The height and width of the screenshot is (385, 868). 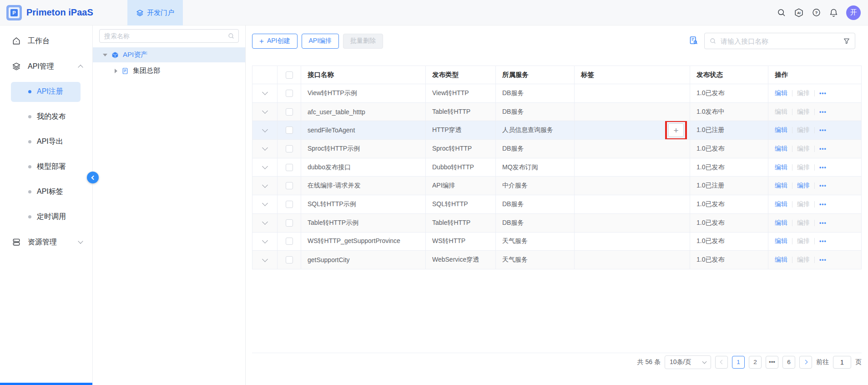 What do you see at coordinates (93, 177) in the screenshot?
I see `panel-collapse-button` at bounding box center [93, 177].